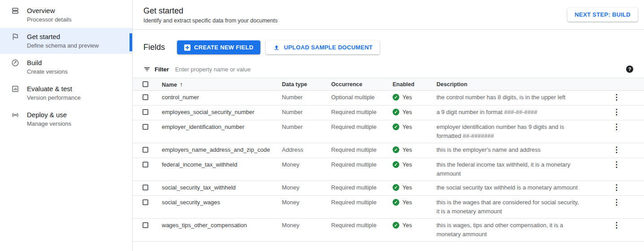 The height and width of the screenshot is (251, 644). What do you see at coordinates (66, 67) in the screenshot?
I see `sidebar-item-build: Build Create versions` at bounding box center [66, 67].